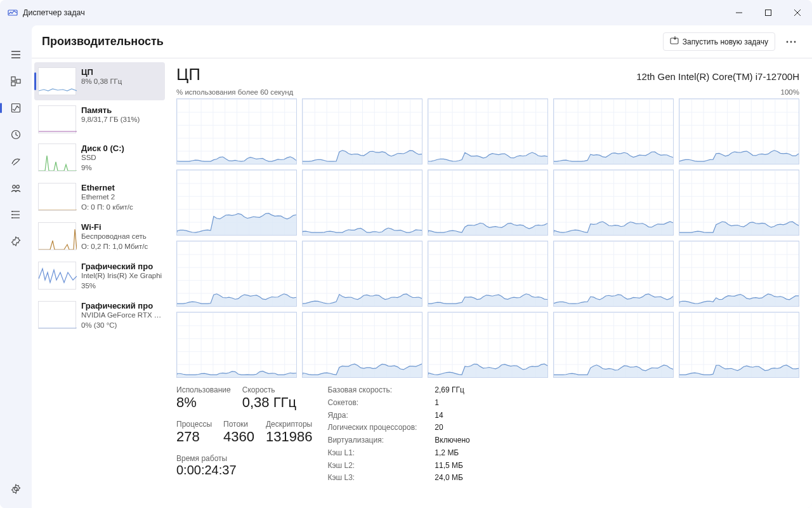  Describe the element at coordinates (100, 197) in the screenshot. I see `perf-item-3: Ethernet Ethernet 2 О: 0 П: 0 кбит/с` at that location.